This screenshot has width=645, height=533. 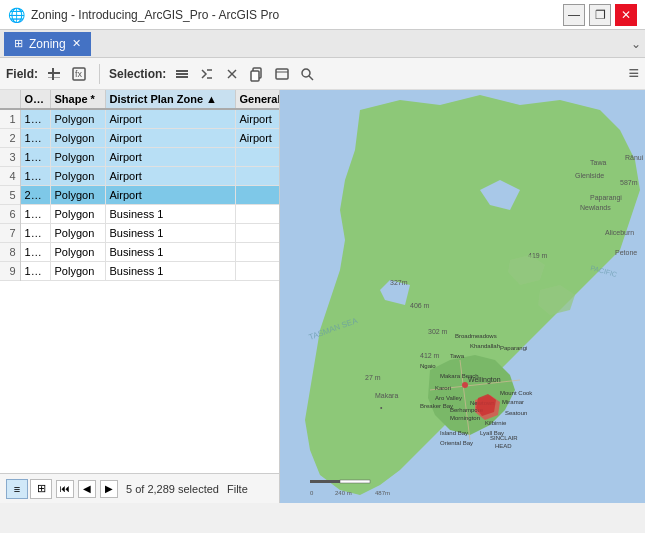 I want to click on svg-text: Aliceburn, so click(x=620, y=232).